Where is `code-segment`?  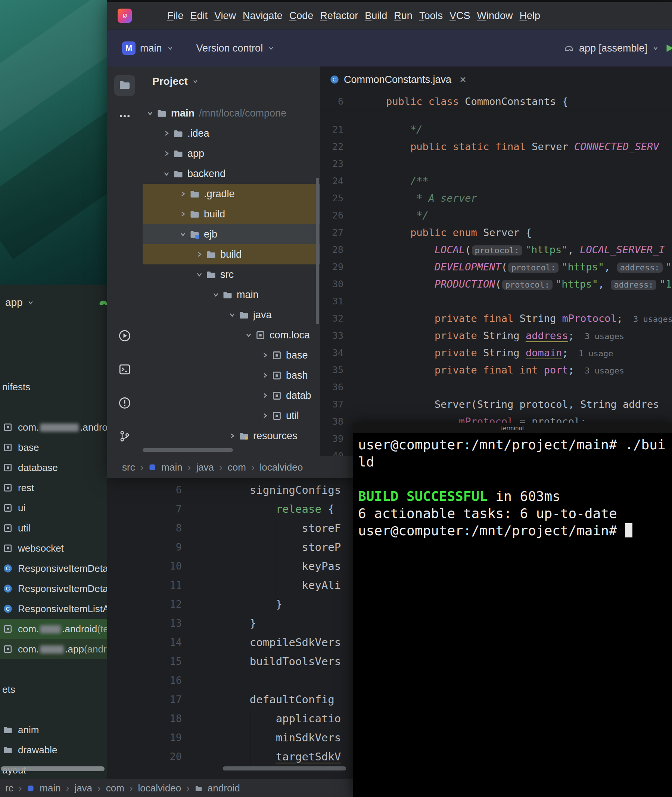
code-segment is located at coordinates (410, 319).